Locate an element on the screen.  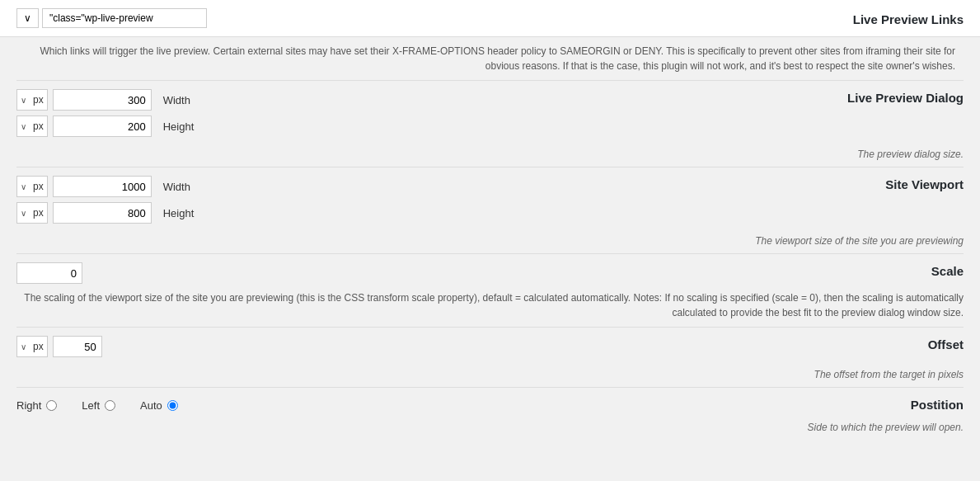
live-preview-links-description: Which links will trigger the live previe… is located at coordinates (490, 59).